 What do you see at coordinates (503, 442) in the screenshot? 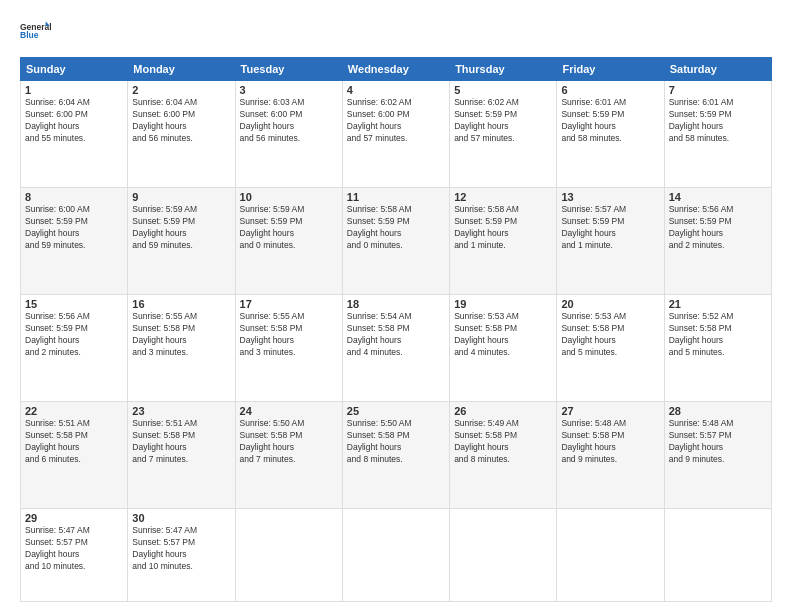
I see `day-info: Sunrise: 5:49 AMSunset: 5:58 PMDaylight …` at bounding box center [503, 442].